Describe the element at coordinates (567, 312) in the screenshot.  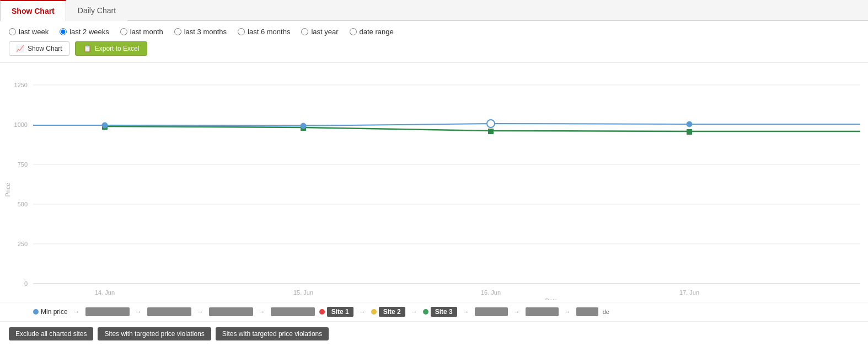
I see `legend-arrow-9: →` at that location.